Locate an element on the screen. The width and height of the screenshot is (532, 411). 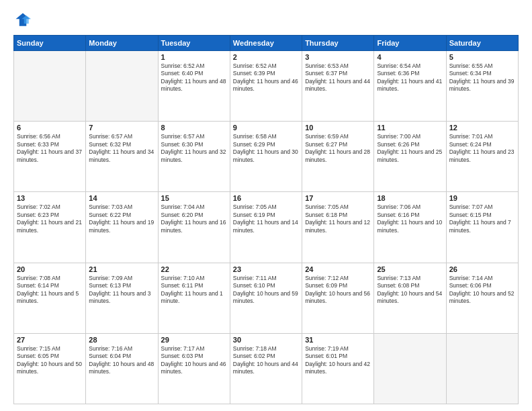
day-cell: 26Sunrise: 7:14 AMSunset: 6:06 PMDayligh… is located at coordinates (482, 298).